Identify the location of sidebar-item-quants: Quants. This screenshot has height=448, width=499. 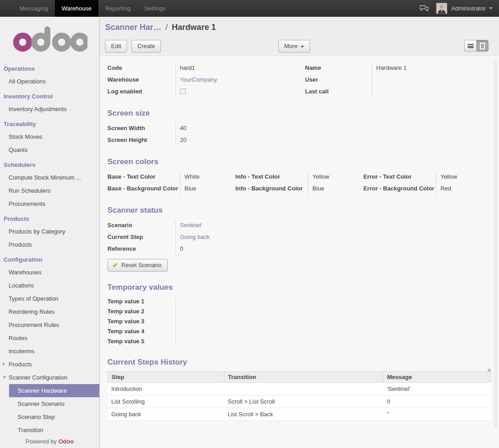
(50, 150).